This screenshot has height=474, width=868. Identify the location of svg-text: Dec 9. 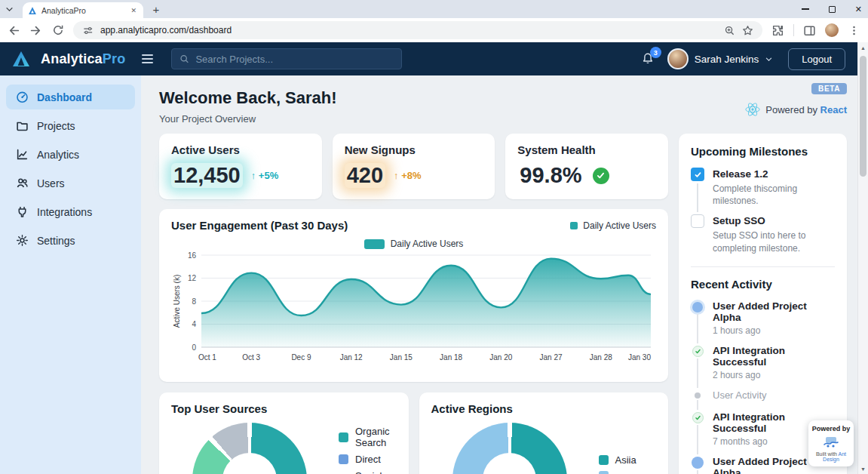
(302, 358).